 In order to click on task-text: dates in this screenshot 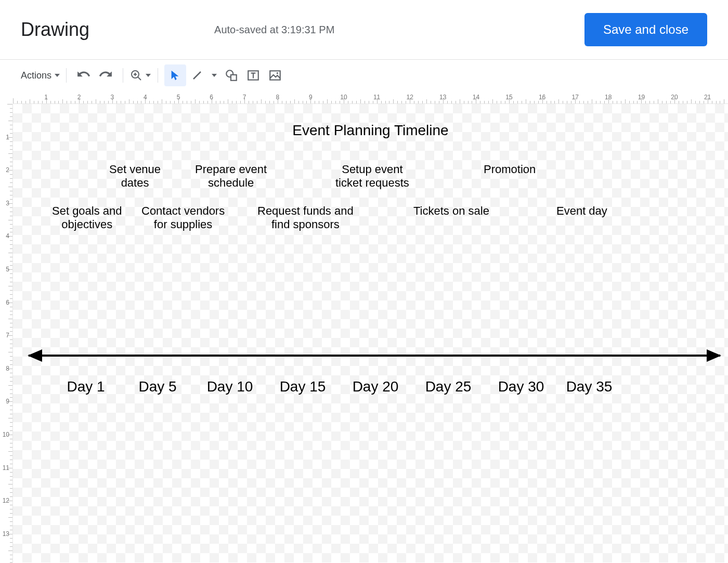, I will do `click(135, 183)`.